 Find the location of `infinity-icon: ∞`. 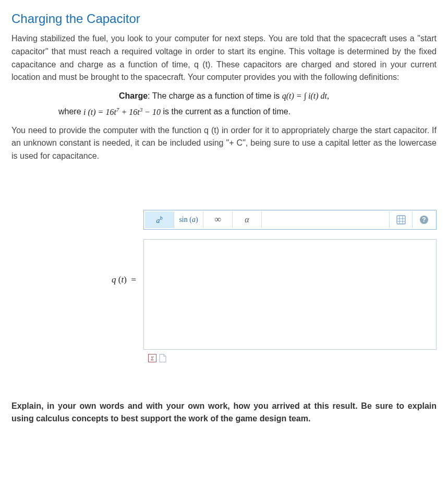

infinity-icon: ∞ is located at coordinates (218, 219).